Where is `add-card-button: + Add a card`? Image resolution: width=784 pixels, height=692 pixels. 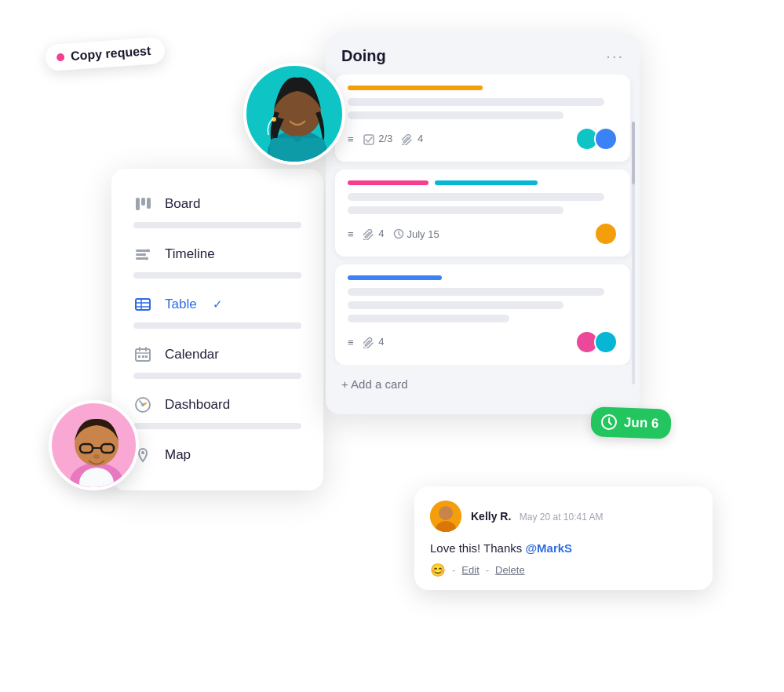 add-card-button: + Add a card is located at coordinates (483, 384).